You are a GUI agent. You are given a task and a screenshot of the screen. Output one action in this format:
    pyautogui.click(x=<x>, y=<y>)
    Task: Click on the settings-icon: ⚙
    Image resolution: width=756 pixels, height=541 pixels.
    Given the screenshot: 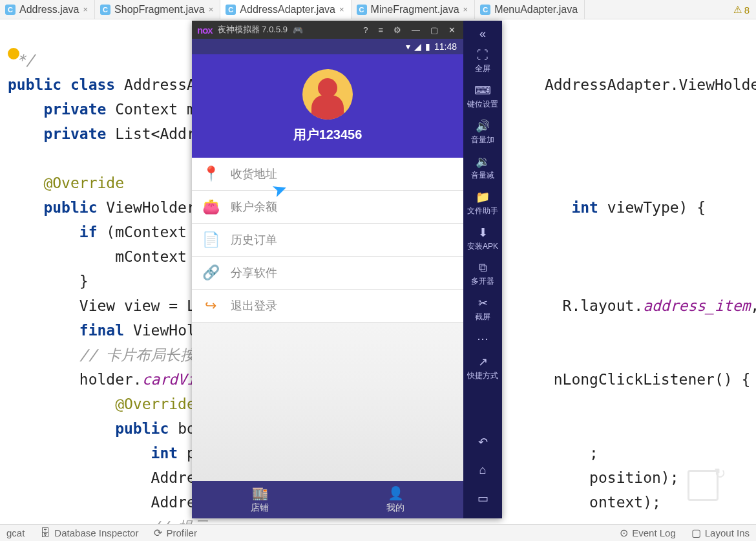 What is the action you would take?
    pyautogui.click(x=397, y=30)
    